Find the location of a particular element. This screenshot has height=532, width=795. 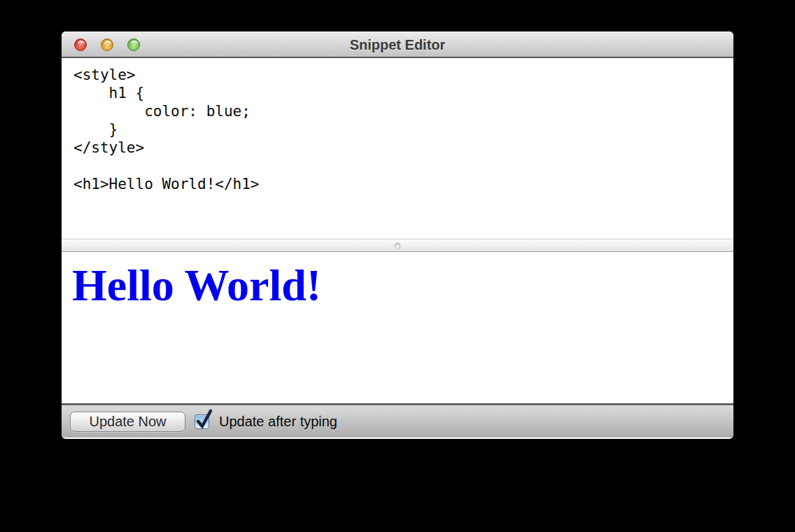

window-title: Snippet Editor is located at coordinates (398, 45).